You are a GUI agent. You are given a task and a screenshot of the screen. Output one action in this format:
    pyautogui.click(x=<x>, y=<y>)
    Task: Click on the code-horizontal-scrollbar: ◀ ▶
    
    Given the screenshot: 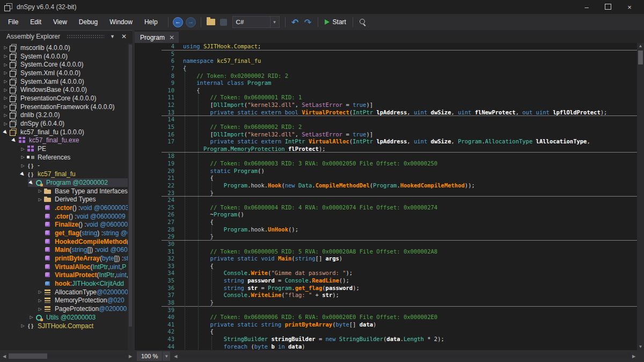 What is the action you would take?
    pyautogui.click(x=405, y=356)
    